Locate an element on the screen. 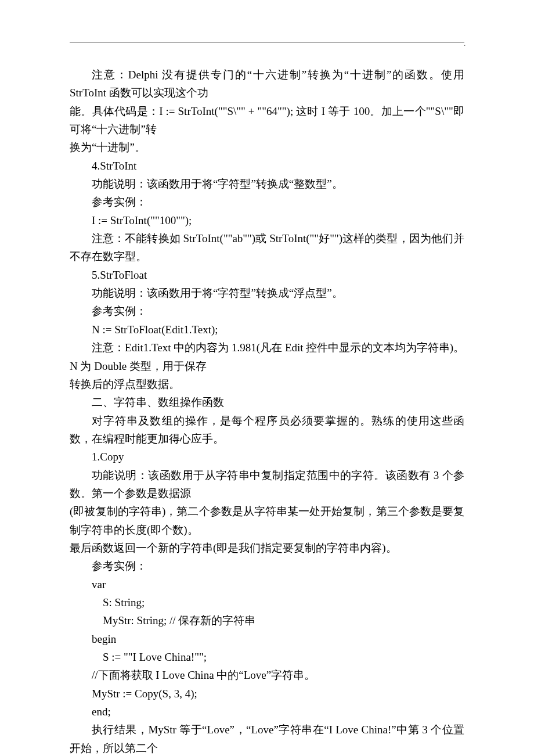 The width and height of the screenshot is (534, 756). text-line: 换为“十进制”。 is located at coordinates (267, 147).